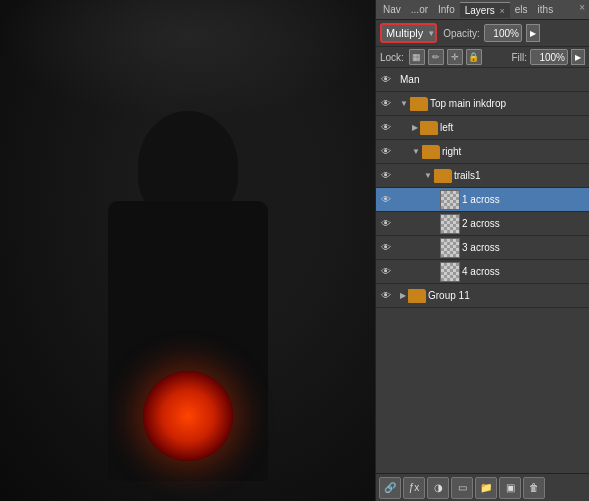  What do you see at coordinates (482, 34) in the screenshot?
I see `blend-mode-row: Multiply ▼ Opacity: ▶` at bounding box center [482, 34].